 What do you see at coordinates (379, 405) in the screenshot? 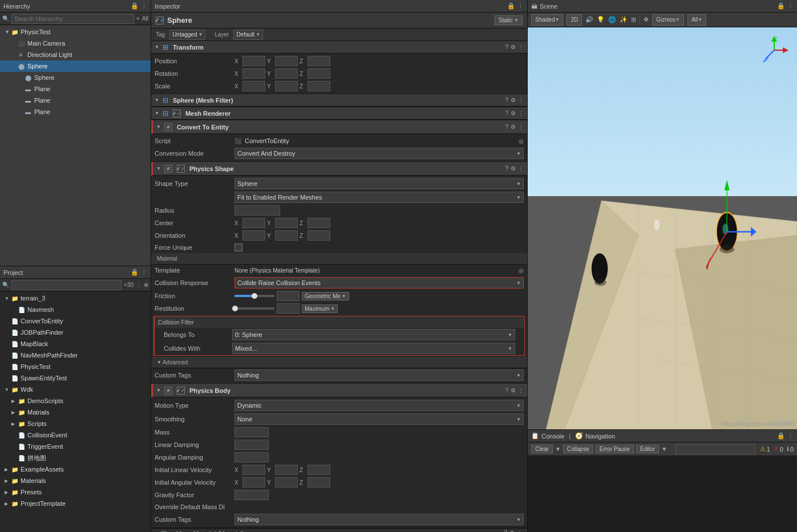
I see `pb-motiontype-dropdown: Dynamic ▼` at bounding box center [379, 405].